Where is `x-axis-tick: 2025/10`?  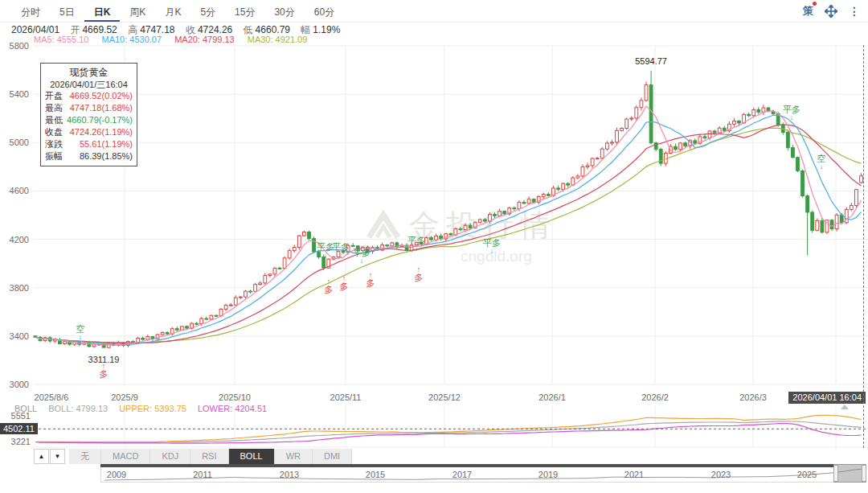 x-axis-tick: 2025/10 is located at coordinates (235, 397).